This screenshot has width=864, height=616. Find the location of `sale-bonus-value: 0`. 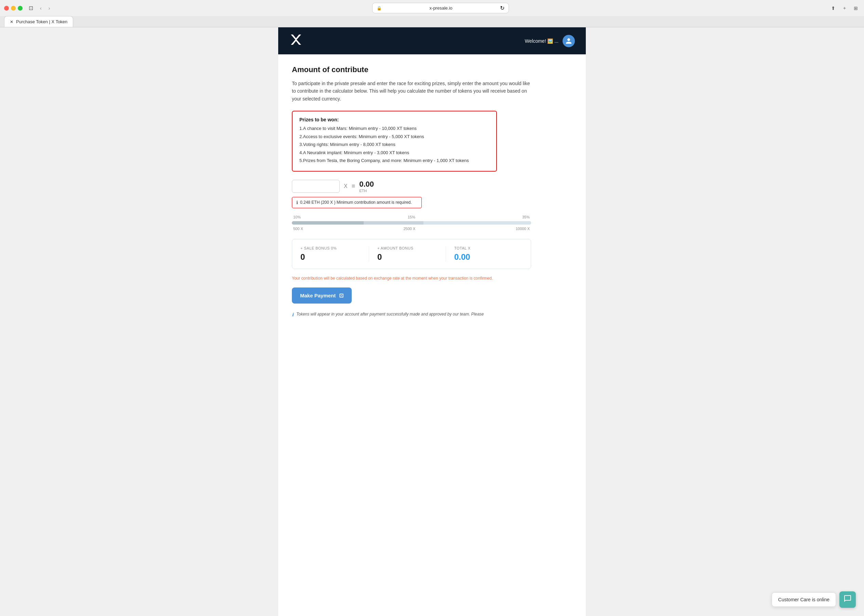

sale-bonus-value: 0 is located at coordinates (335, 257).